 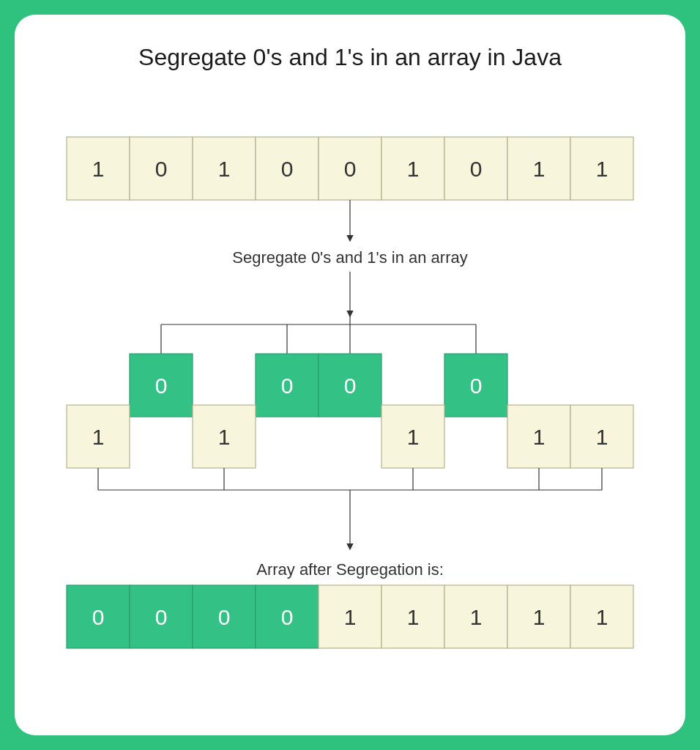 What do you see at coordinates (413, 168) in the screenshot?
I see `top-cell-text-5: 1` at bounding box center [413, 168].